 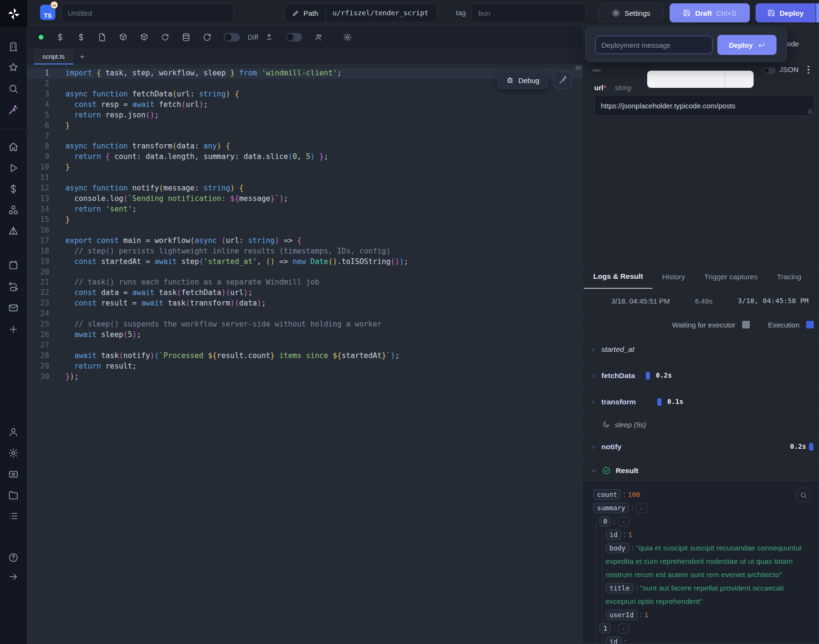 I want to click on collaboration-toggle, so click(x=294, y=37).